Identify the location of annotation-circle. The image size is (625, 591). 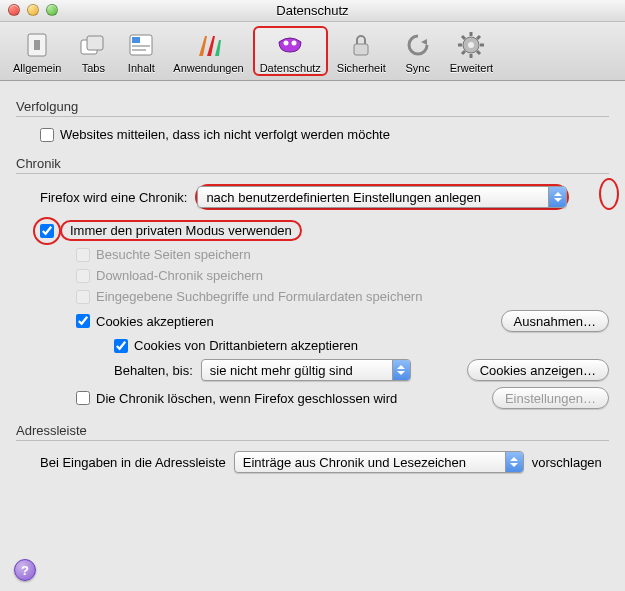
(609, 194).